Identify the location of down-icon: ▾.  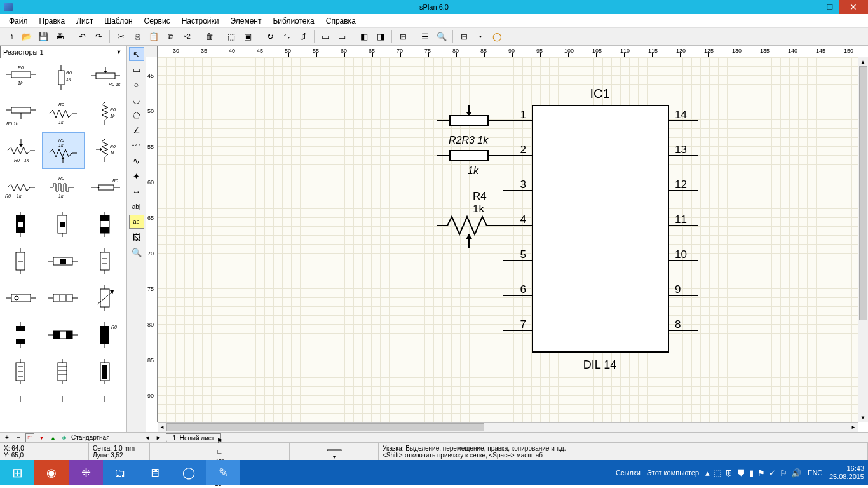
(41, 438).